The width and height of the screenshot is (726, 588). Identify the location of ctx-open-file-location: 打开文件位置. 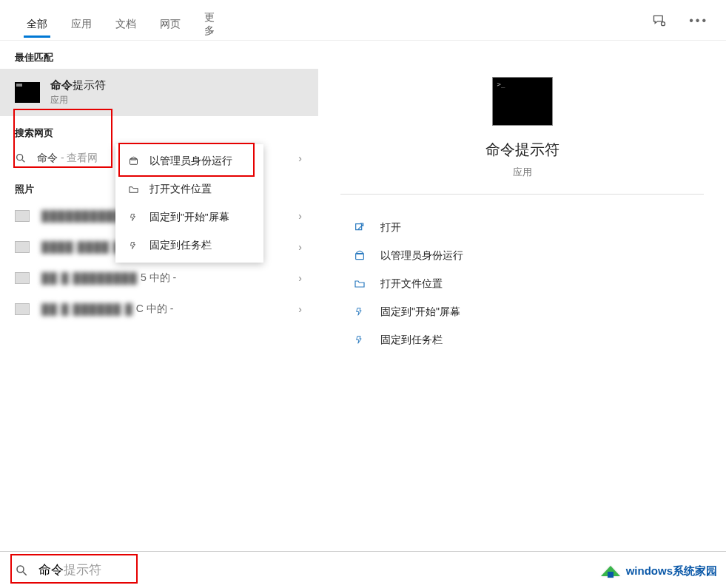
(189, 189).